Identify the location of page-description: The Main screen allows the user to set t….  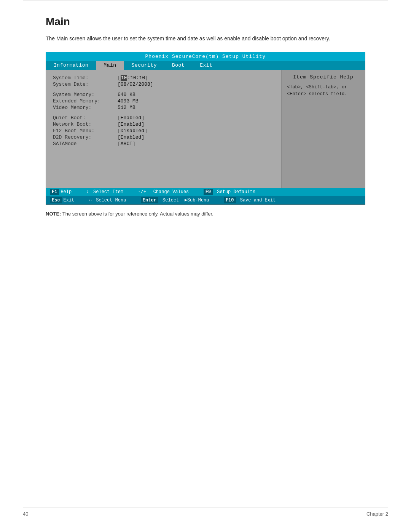
(206, 39).